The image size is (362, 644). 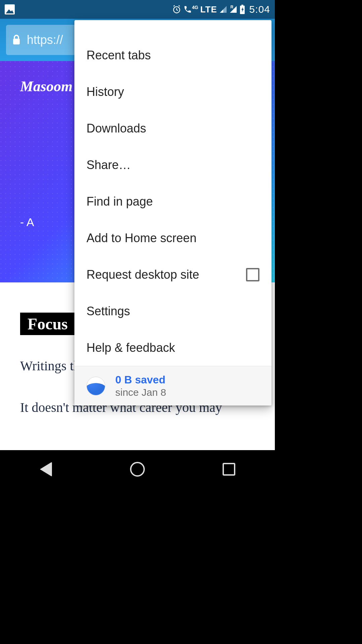 What do you see at coordinates (120, 202) in the screenshot?
I see `menu-item-label: Find in page` at bounding box center [120, 202].